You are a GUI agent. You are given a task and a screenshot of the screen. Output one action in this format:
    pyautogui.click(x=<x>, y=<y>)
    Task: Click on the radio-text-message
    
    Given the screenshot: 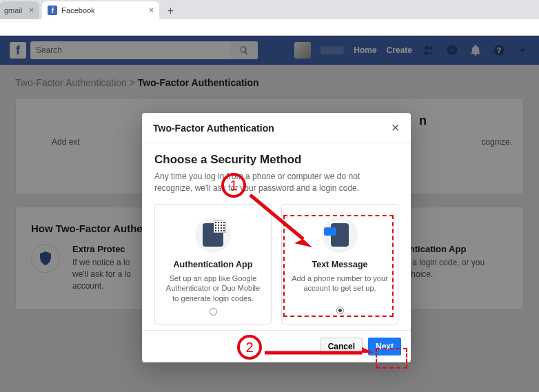 What is the action you would take?
    pyautogui.click(x=340, y=310)
    